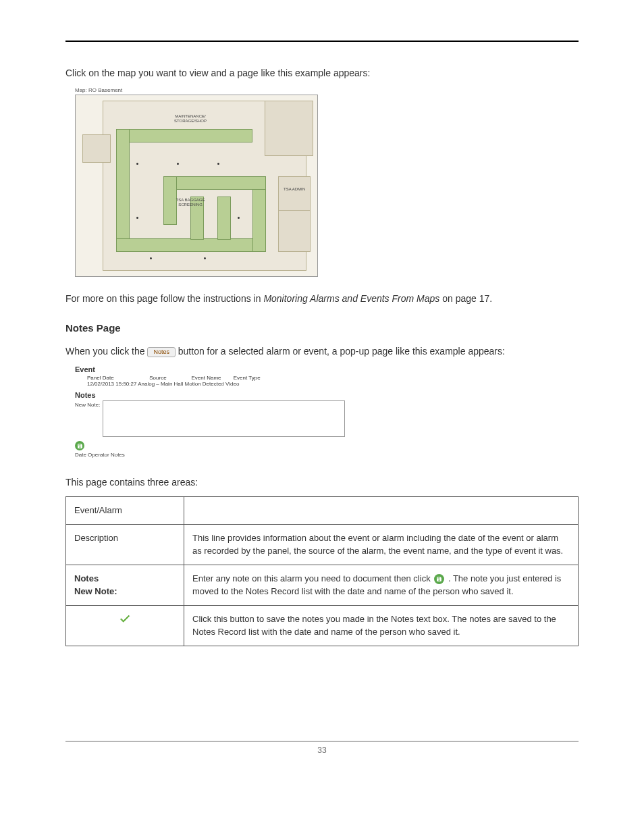 Image resolution: width=644 pixels, height=834 pixels. I want to click on new-note-textarea, so click(224, 419).